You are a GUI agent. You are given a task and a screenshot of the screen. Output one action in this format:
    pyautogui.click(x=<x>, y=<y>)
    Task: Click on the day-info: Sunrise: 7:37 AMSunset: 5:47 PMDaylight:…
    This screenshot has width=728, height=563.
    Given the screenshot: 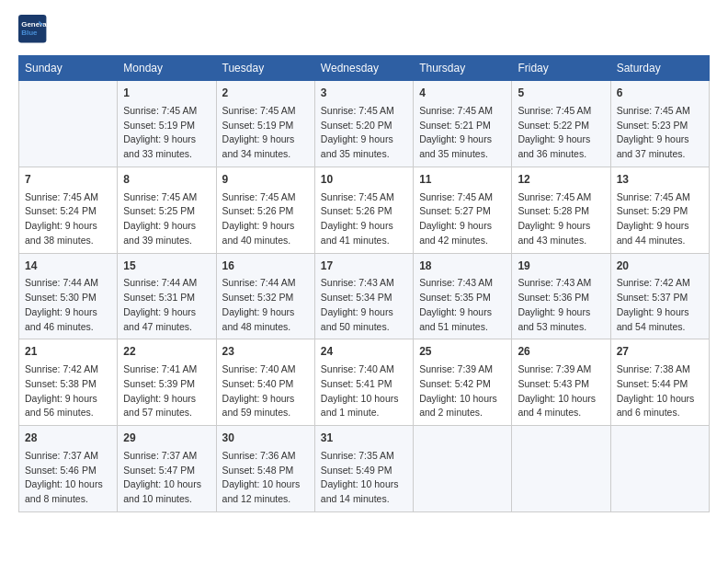 What is the action you would take?
    pyautogui.click(x=166, y=478)
    